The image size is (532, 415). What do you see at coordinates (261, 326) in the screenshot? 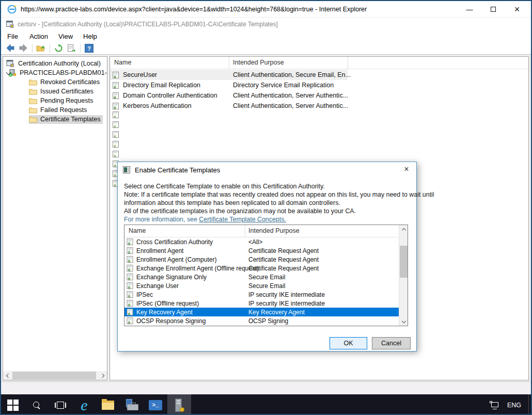
I see `dialog-template-row: RAS and IAS Server Client Authentication…` at bounding box center [261, 326].